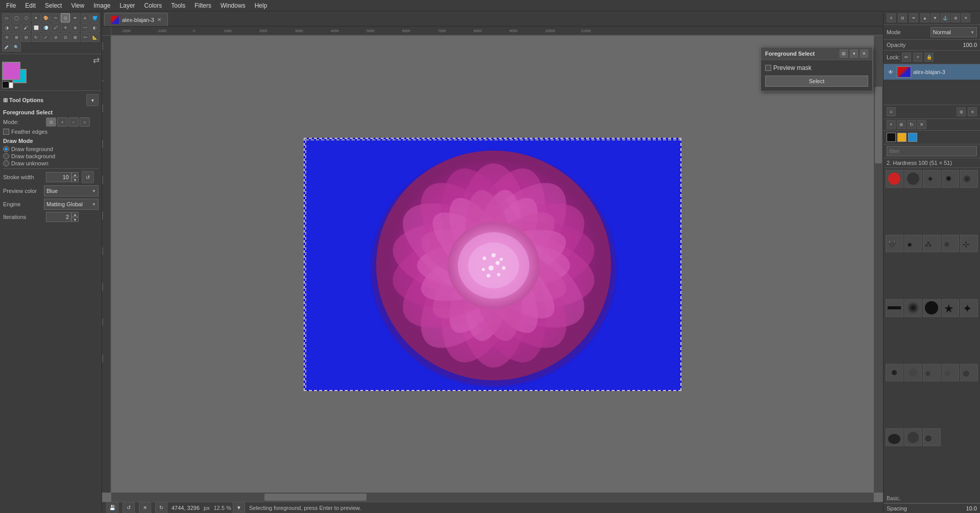 The image size is (980, 513). What do you see at coordinates (894, 373) in the screenshot?
I see `brush-item-dot1` at bounding box center [894, 373].